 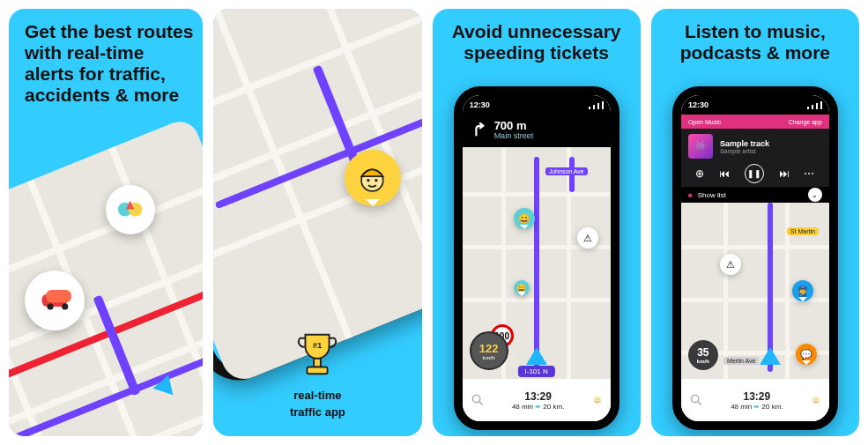 I want to click on speed-badge: 35 km/h, so click(x=703, y=355).